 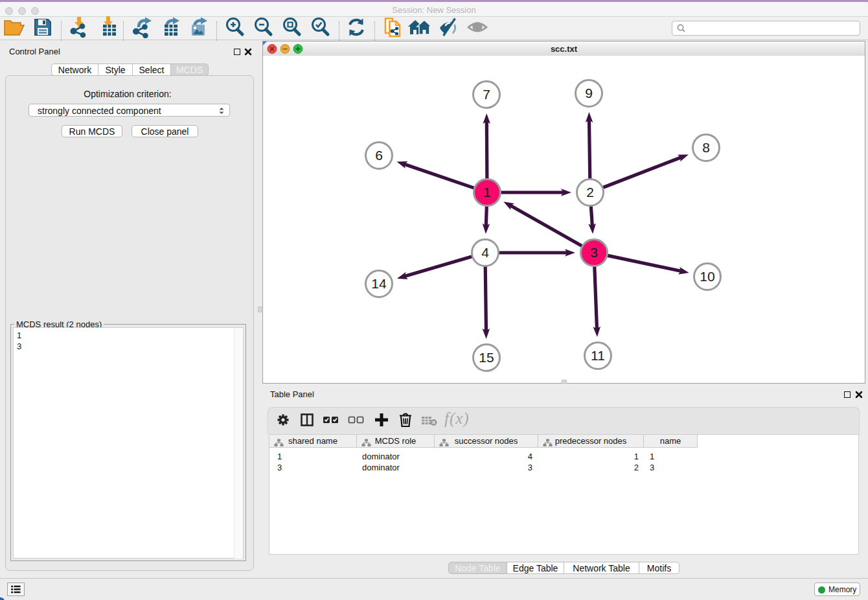 What do you see at coordinates (485, 253) in the screenshot?
I see `svg-text: 4` at bounding box center [485, 253].